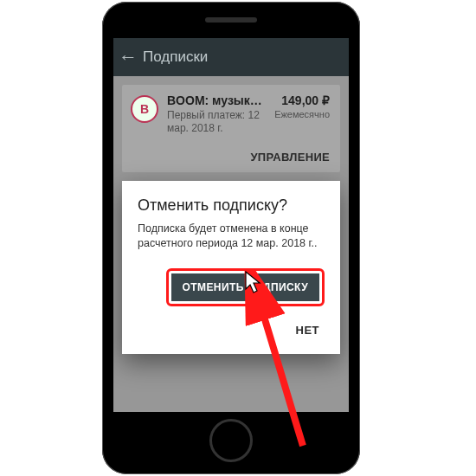  What do you see at coordinates (246, 287) in the screenshot?
I see `annotation-highlight: ОТМЕНИТЬ ПОДПИСКУ` at bounding box center [246, 287].